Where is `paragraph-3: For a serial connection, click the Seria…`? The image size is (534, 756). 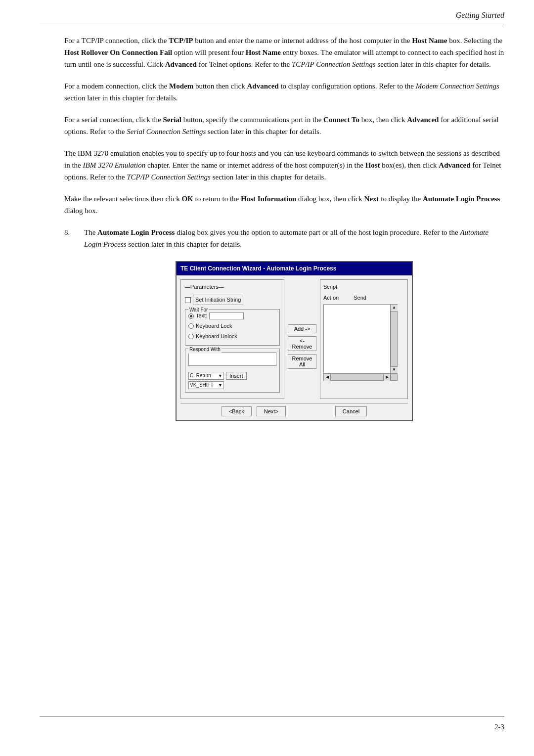 paragraph-3: For a serial connection, click the Seria… is located at coordinates (284, 126).